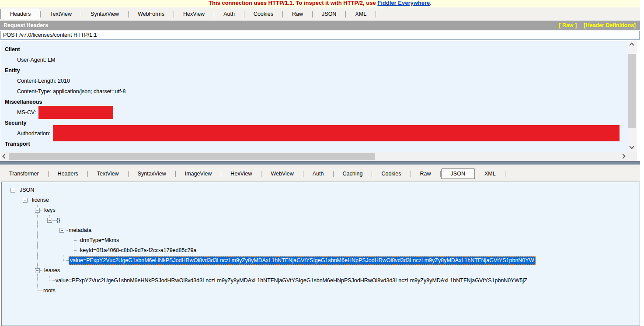 The width and height of the screenshot is (644, 326). I want to click on tab-transformer: Transformer, so click(24, 174).